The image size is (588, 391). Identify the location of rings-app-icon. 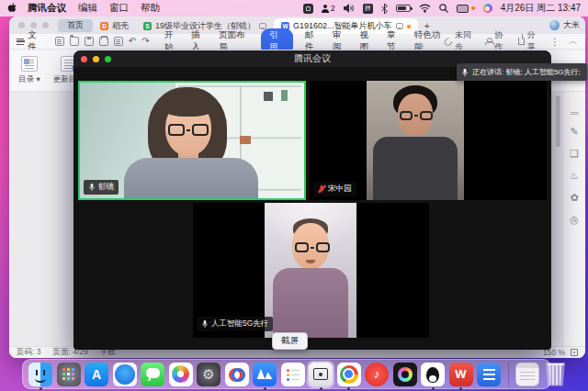
(237, 374).